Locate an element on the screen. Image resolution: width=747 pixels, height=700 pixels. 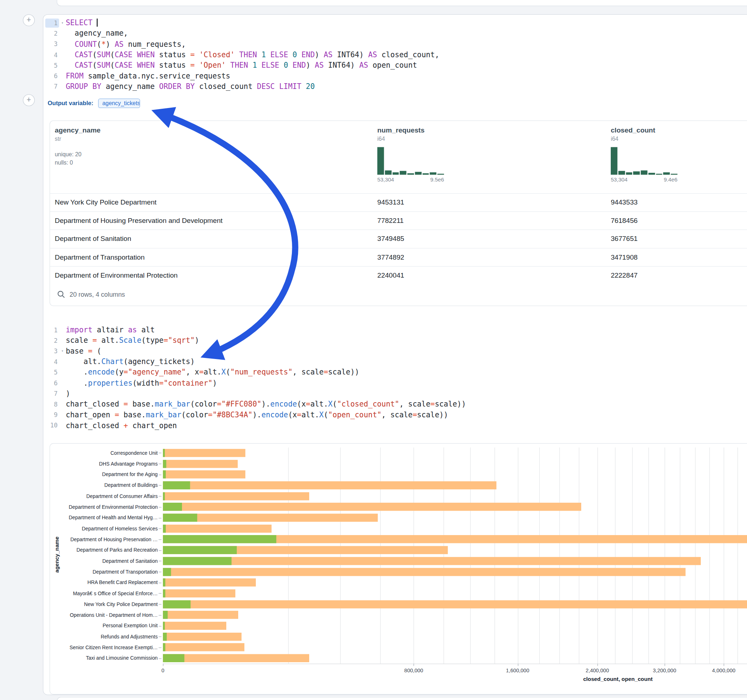
code-line: 1▾SELECT is located at coordinates (242, 23).